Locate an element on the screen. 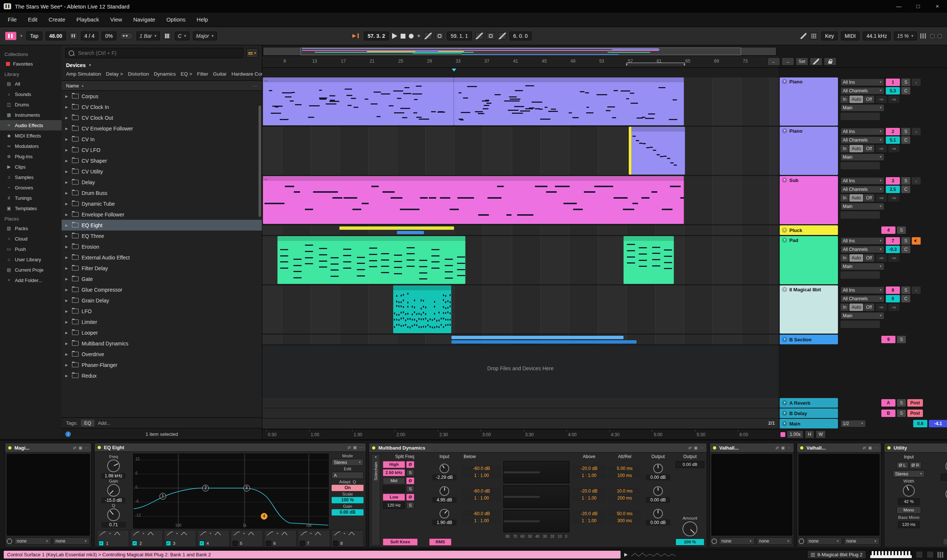  list-item-cv-envelope-follower: ▶CV Envelope Follower is located at coordinates (162, 128).